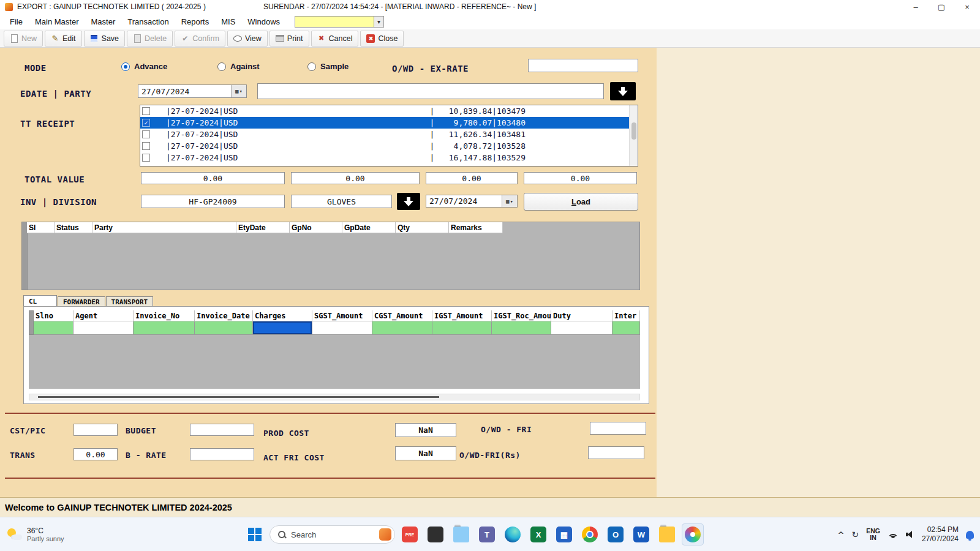 The height and width of the screenshot is (551, 980). Describe the element at coordinates (222, 430) in the screenshot. I see `budget-input` at that location.